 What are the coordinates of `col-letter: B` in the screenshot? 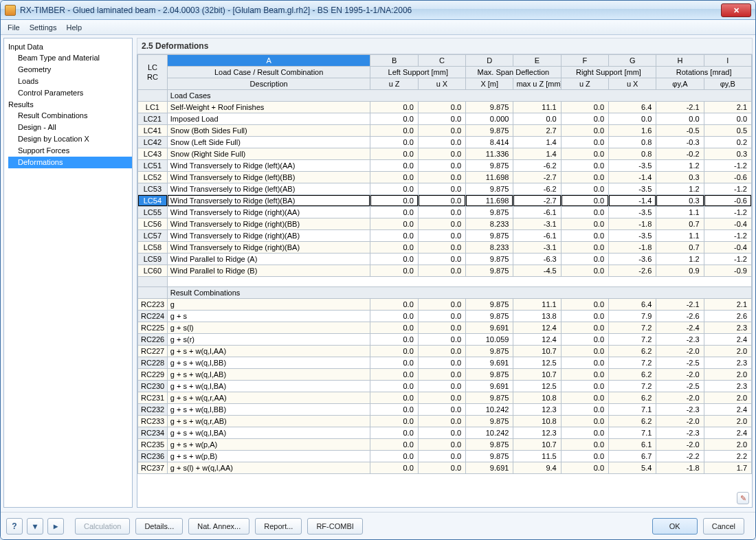 It's located at (394, 60).